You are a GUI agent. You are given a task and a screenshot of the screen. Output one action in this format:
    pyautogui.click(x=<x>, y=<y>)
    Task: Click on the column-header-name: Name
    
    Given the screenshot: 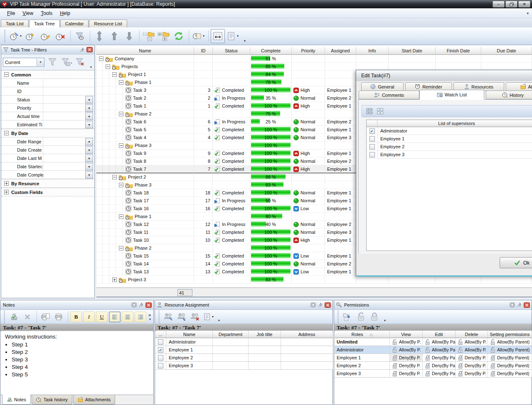 What is the action you would take?
    pyautogui.click(x=145, y=51)
    